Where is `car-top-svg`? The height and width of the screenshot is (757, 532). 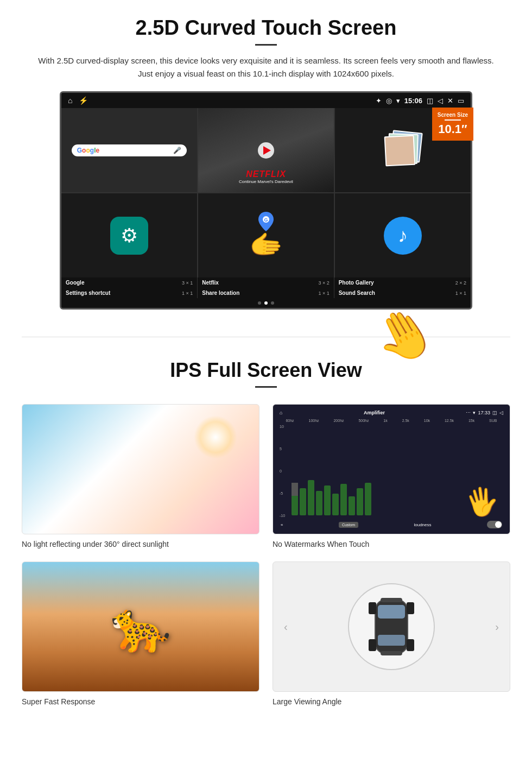
car-top-svg is located at coordinates (391, 627).